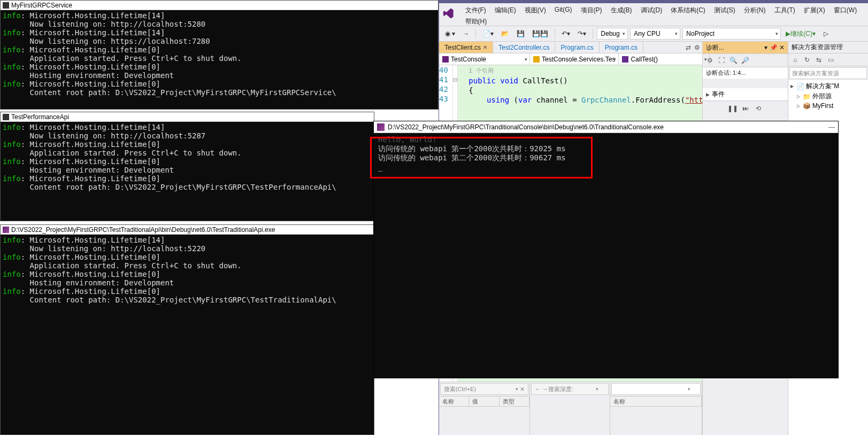 Image resolution: width=868 pixels, height=435 pixels. What do you see at coordinates (571, 408) in the screenshot?
I see `bottom-panels: 搜索(Ctrl+E)✕ 名称 值 类型 ← → 搜索深度: 名称` at bounding box center [571, 408].